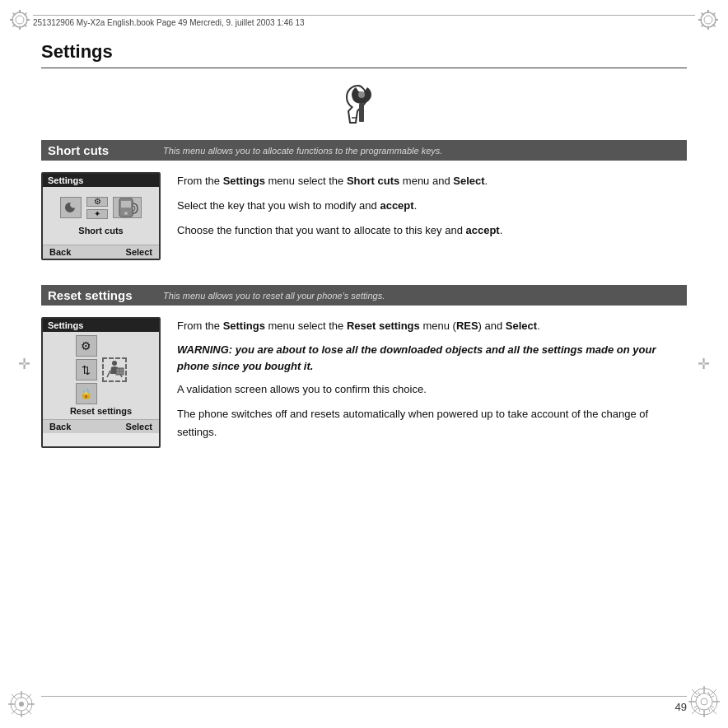 The height and width of the screenshot is (728, 728). I want to click on reset-icon-arrows: ⇅, so click(86, 370).